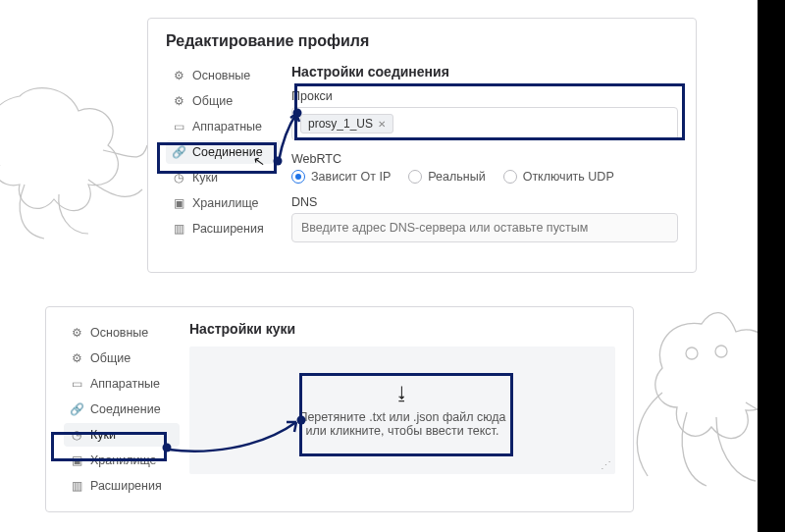 Image resolution: width=785 pixels, height=532 pixels. What do you see at coordinates (771, 266) in the screenshot?
I see `page-edge-black` at bounding box center [771, 266].